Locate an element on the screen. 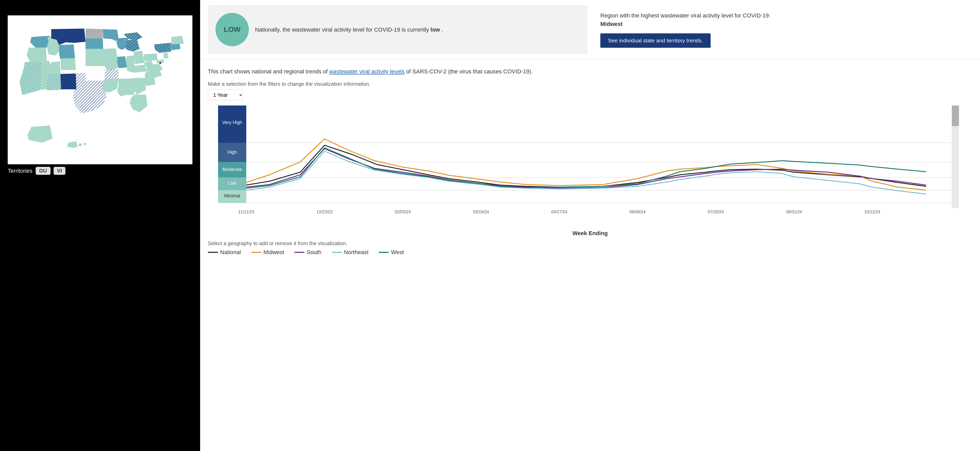 The image size is (980, 451). scrollbar-thumb is located at coordinates (956, 116).